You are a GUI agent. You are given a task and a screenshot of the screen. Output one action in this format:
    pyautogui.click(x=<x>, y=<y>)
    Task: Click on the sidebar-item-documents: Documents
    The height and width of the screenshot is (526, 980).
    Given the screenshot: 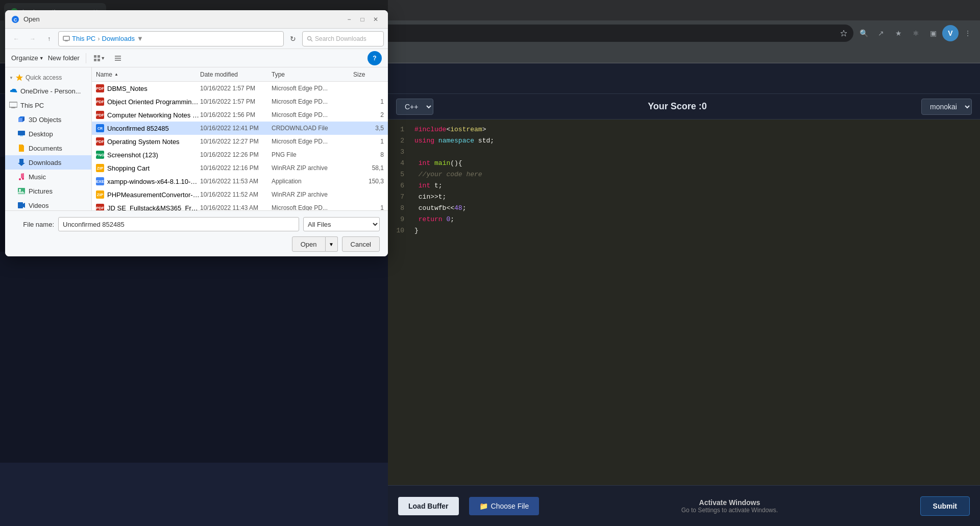 What is the action you would take?
    pyautogui.click(x=48, y=148)
    